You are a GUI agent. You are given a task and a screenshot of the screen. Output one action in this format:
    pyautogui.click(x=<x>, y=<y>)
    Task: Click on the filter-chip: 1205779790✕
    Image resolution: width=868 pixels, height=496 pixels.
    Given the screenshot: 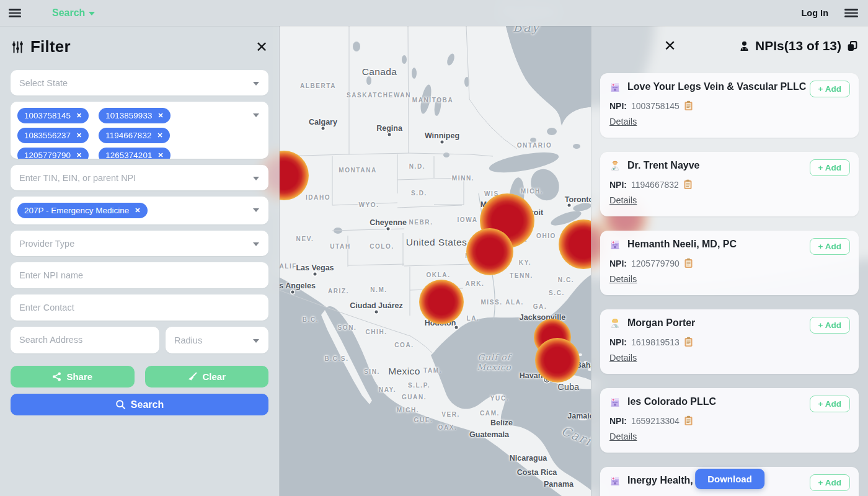 What is the action you would take?
    pyautogui.click(x=53, y=153)
    